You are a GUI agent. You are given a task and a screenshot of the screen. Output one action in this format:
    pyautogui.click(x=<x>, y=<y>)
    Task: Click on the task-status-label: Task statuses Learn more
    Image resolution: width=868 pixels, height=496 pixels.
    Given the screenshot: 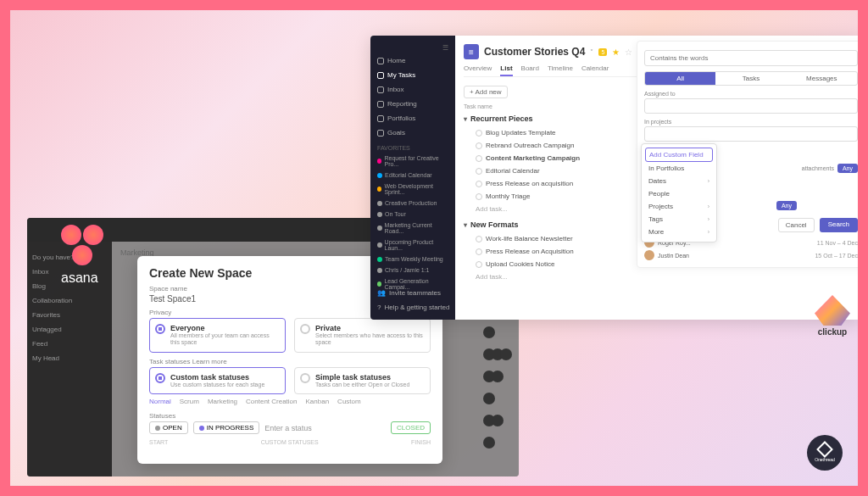 What is the action you would take?
    pyautogui.click(x=290, y=361)
    